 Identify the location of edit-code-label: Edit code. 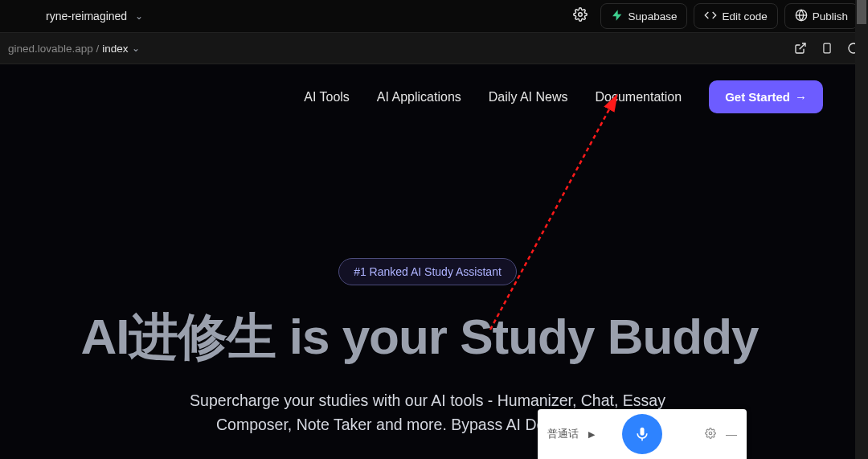
(744, 16).